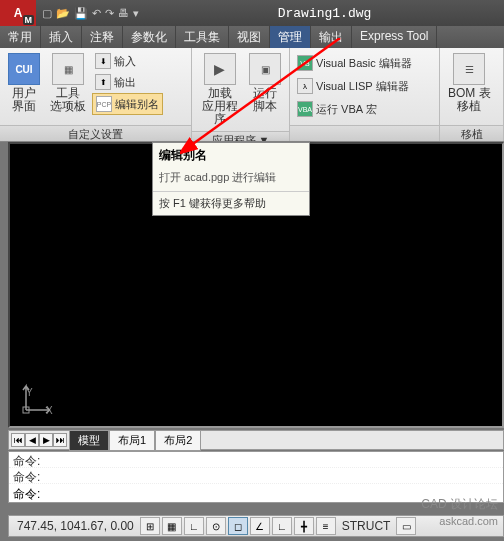 The image size is (504, 541). Describe the element at coordinates (68, 106) in the screenshot. I see `tools-label-2: 选项板` at that location.